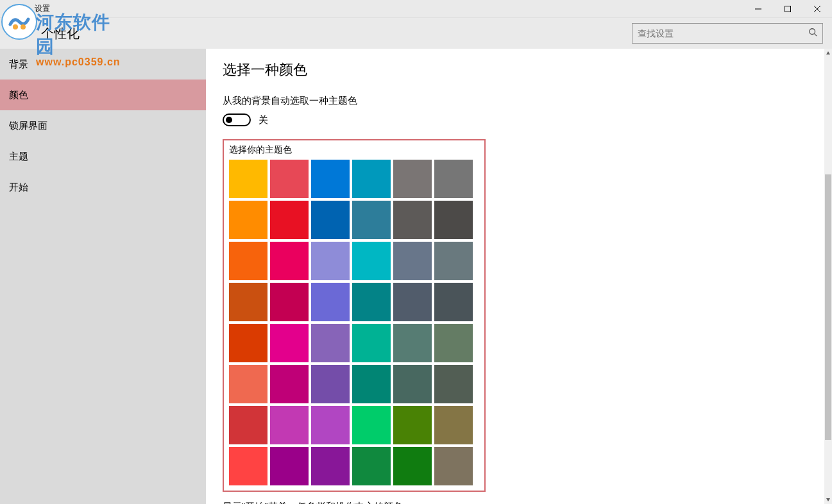  Describe the element at coordinates (103, 156) in the screenshot. I see `sidebar-item-themes: 主题` at that location.